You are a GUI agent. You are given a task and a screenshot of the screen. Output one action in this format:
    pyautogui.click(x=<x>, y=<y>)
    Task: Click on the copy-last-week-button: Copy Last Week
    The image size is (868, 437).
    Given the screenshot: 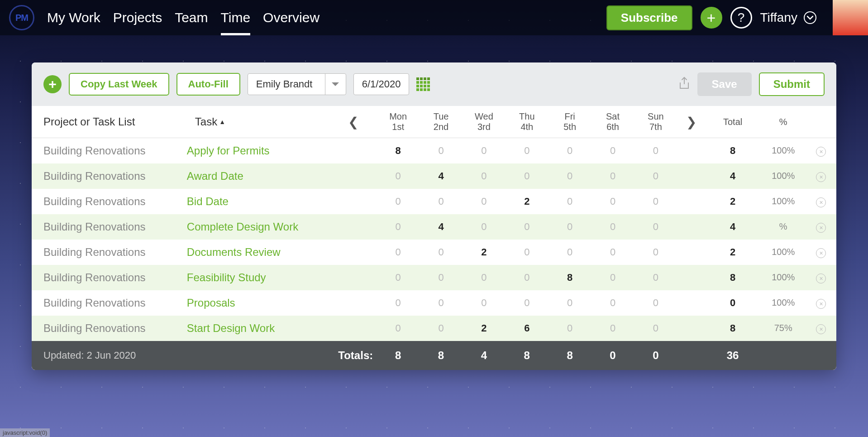 What is the action you would take?
    pyautogui.click(x=119, y=84)
    